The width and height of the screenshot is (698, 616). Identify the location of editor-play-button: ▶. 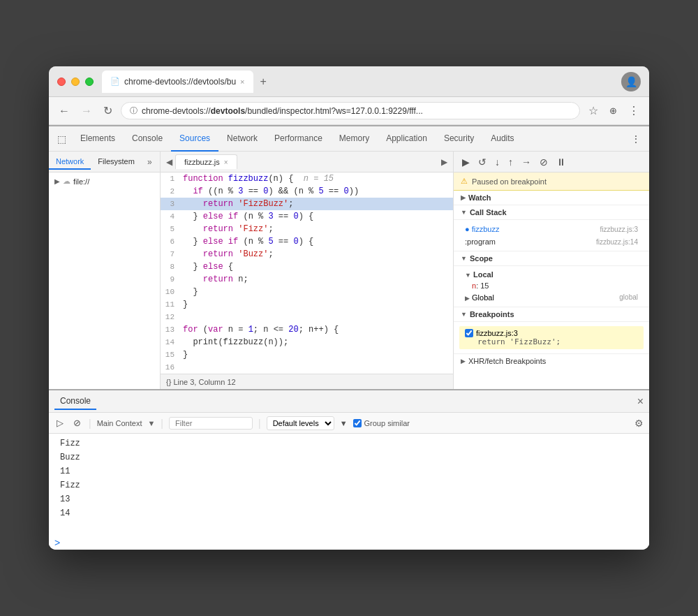
(444, 162).